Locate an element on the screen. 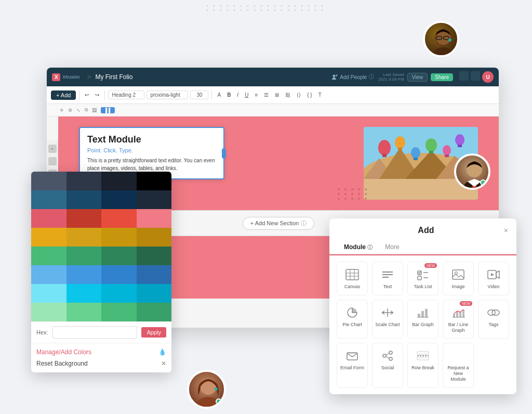 The image size is (532, 414). module-item-text: Text is located at coordinates (388, 279).